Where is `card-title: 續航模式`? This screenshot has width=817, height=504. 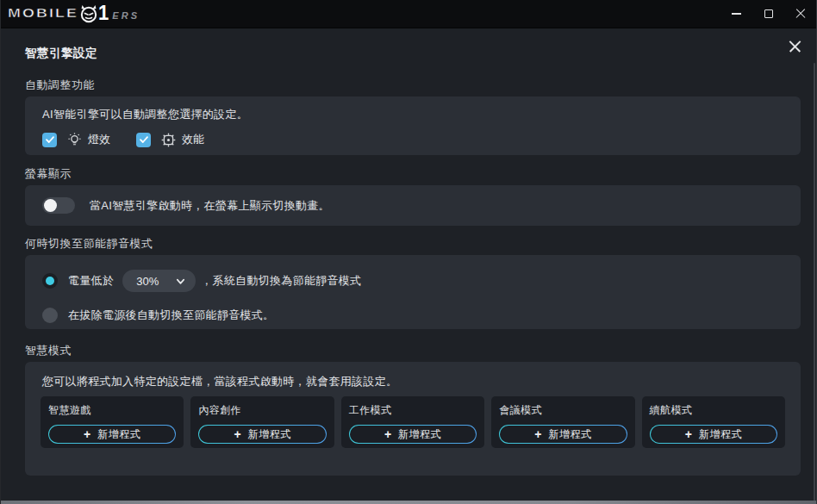
card-title: 續航模式 is located at coordinates (714, 410).